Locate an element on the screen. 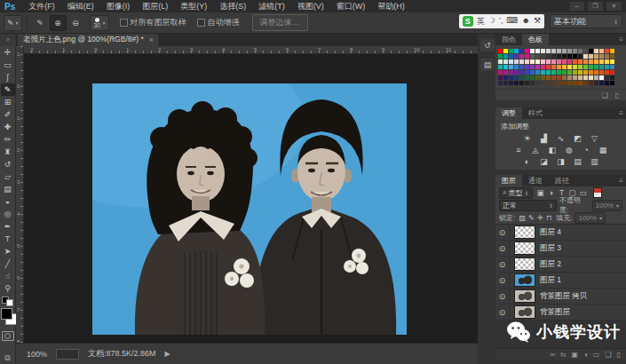 This screenshot has width=626, height=364. eraser-tool: ▱ is located at coordinates (8, 177).